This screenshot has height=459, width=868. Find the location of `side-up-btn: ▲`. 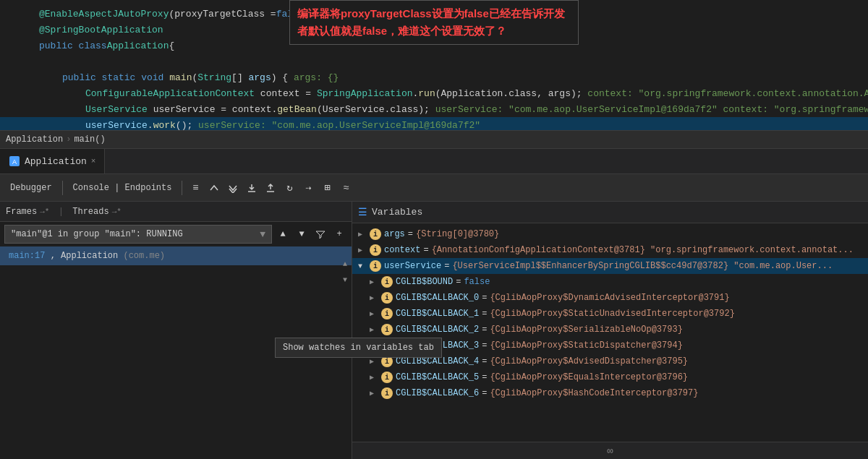

side-up-btn: ▲ is located at coordinates (345, 264).